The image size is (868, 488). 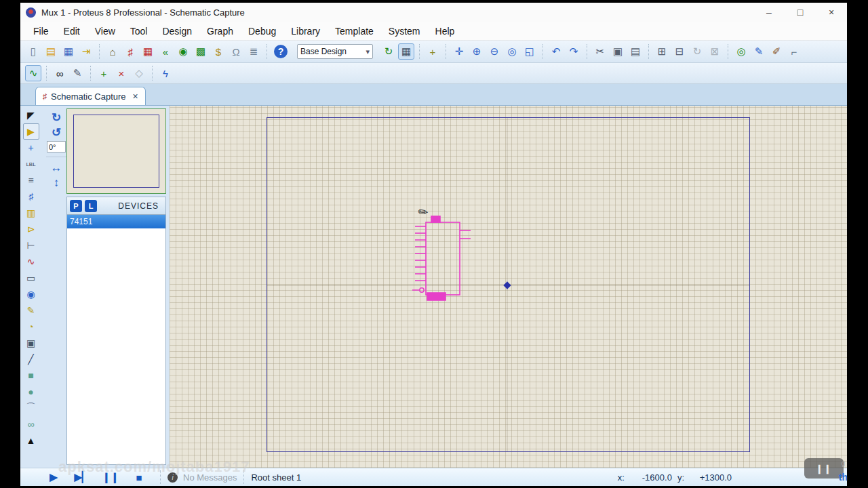 I want to click on current-probe-mode-icon: ◔, so click(x=31, y=327).